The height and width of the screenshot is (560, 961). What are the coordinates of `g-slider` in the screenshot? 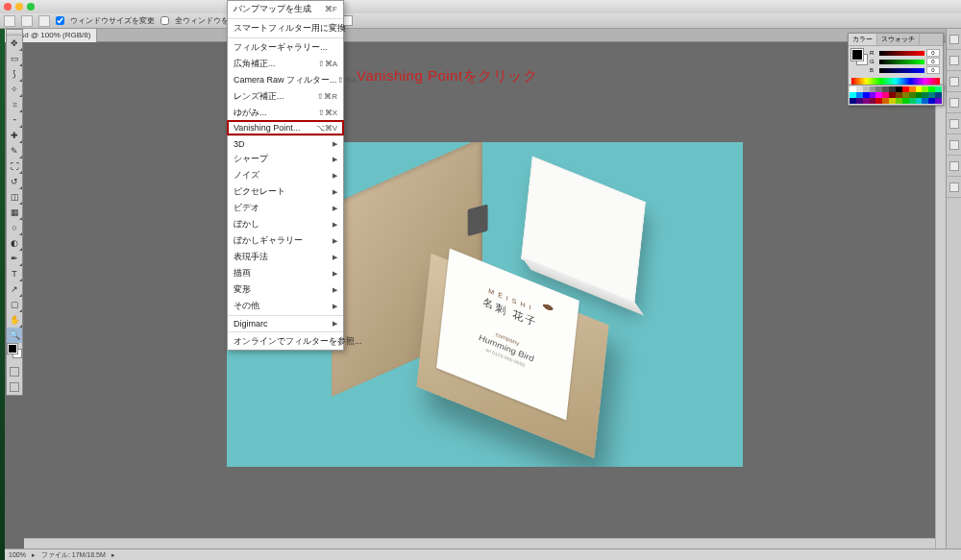 It's located at (901, 61).